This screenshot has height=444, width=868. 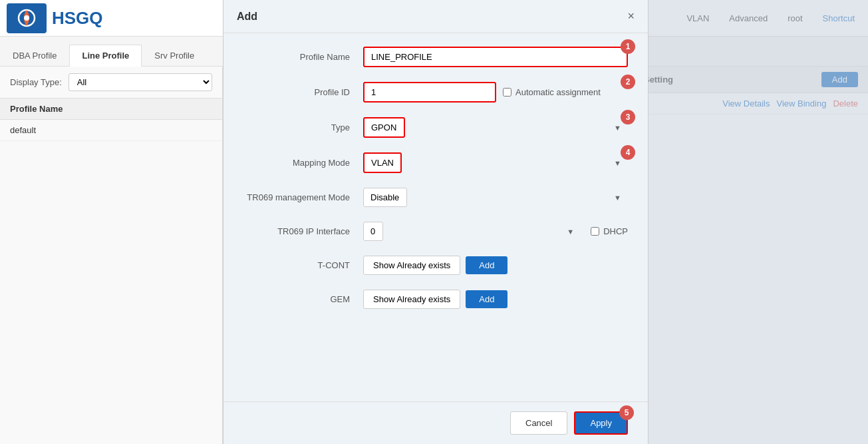 I want to click on tcont-show-button: Show Already exists, so click(x=412, y=265).